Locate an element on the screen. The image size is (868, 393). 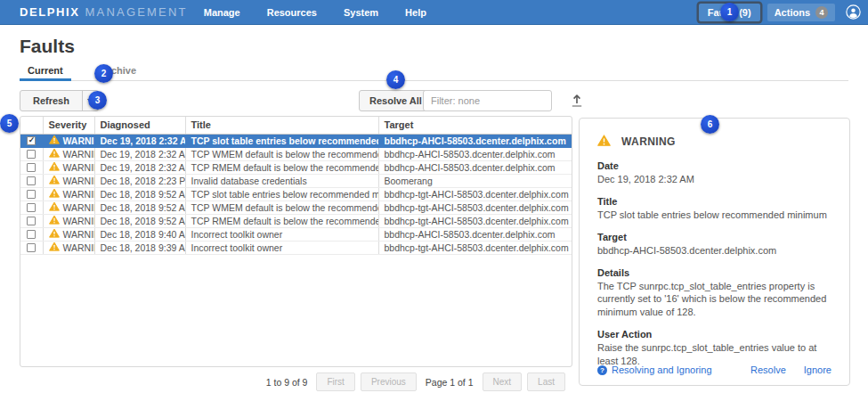
first-page-button: First is located at coordinates (335, 381).